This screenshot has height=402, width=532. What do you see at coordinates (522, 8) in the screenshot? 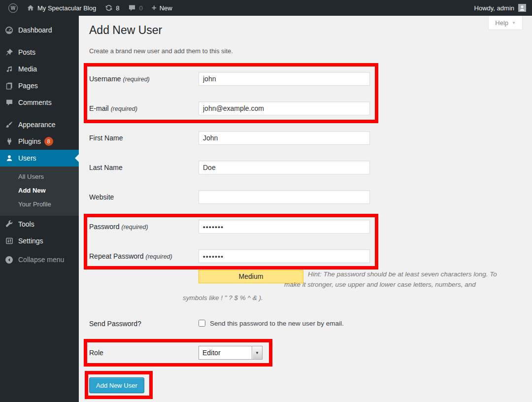
I see `avatar` at bounding box center [522, 8].